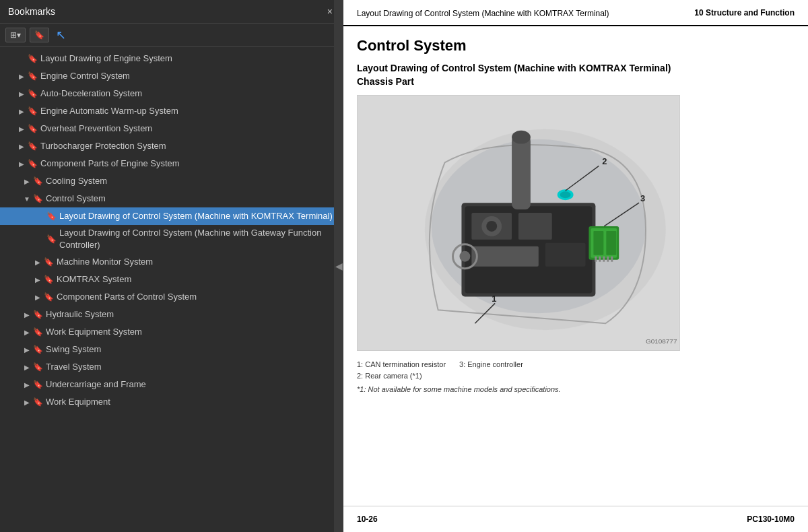 The width and height of the screenshot is (808, 532). I want to click on bookmark-icon-overheat: 🔖, so click(32, 129).